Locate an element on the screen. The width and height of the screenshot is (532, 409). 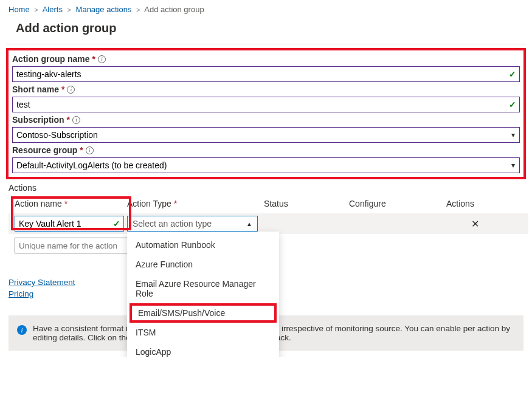
actions-table-header: Action name * Action Type * Status Confi… is located at coordinates (269, 205).